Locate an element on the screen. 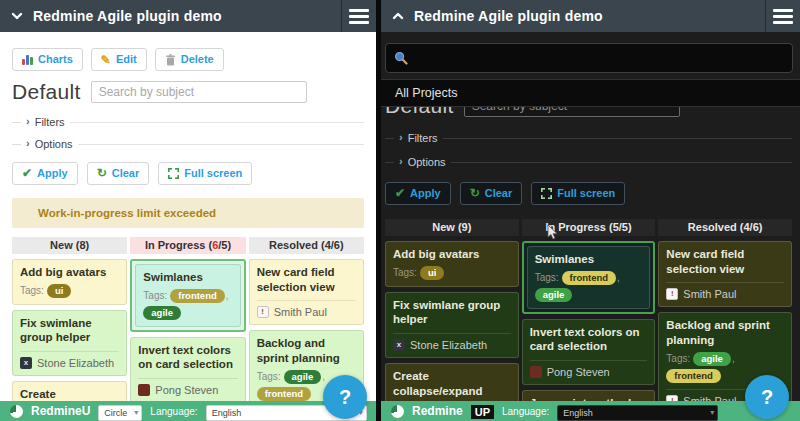  avatar: ! is located at coordinates (672, 294).